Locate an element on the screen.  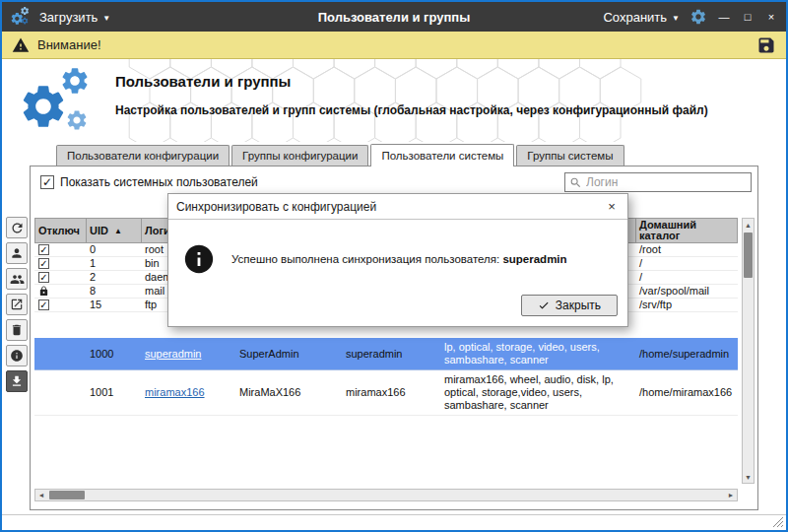
delete-user-button is located at coordinates (17, 330).